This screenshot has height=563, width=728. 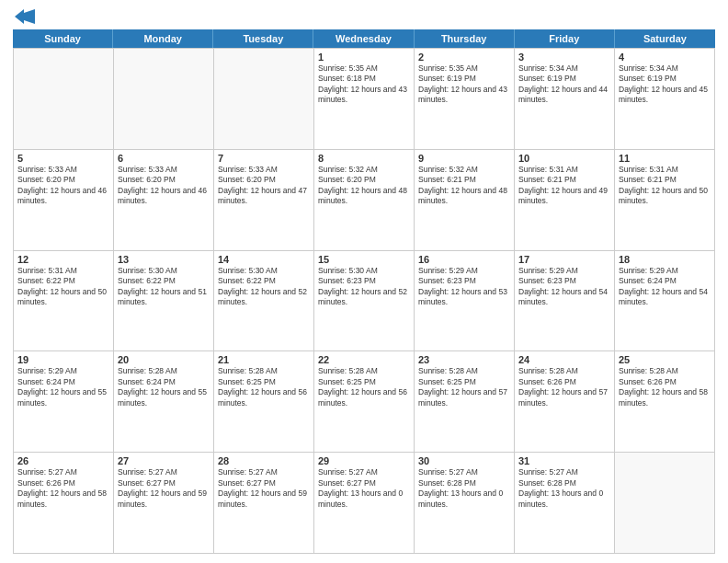 What do you see at coordinates (364, 302) in the screenshot?
I see `calendar-cell-day-15: 15Sunrise: 5:30 AM Sunset: 6:23 PM Dayli…` at bounding box center [364, 302].